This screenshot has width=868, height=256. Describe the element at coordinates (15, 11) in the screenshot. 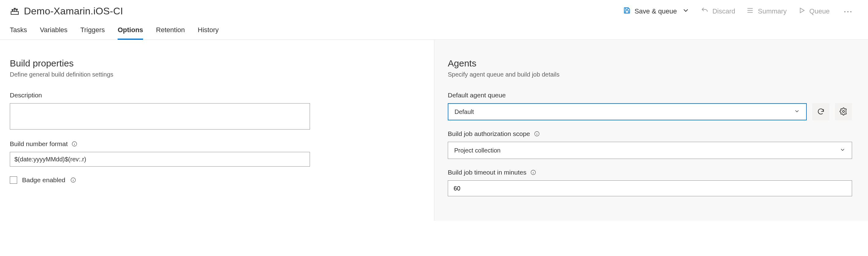

I see `pipeline-icon` at that location.